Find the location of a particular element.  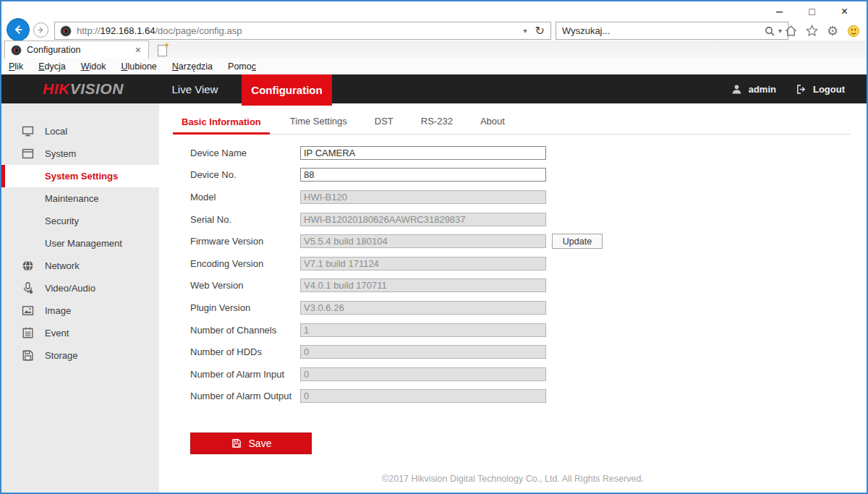

tab-favicon-camera-icon is located at coordinates (16, 51).